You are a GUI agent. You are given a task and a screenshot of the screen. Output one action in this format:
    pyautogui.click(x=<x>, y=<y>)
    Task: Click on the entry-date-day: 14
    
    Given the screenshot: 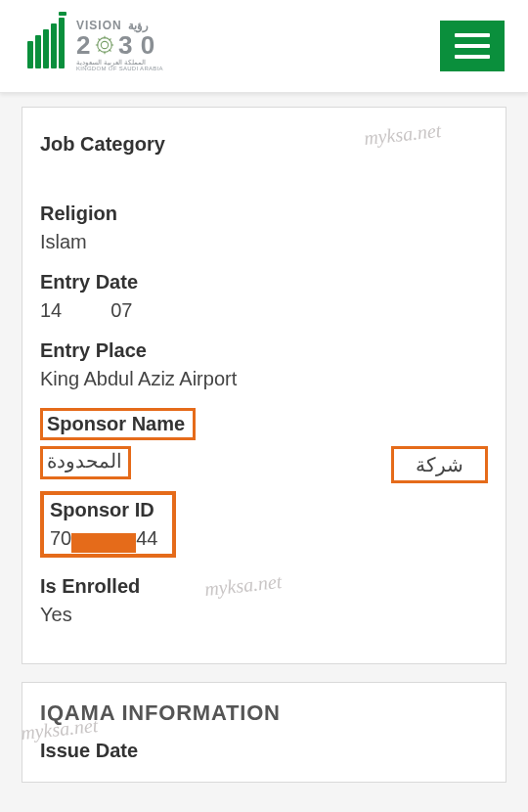 What is the action you would take?
    pyautogui.click(x=51, y=310)
    